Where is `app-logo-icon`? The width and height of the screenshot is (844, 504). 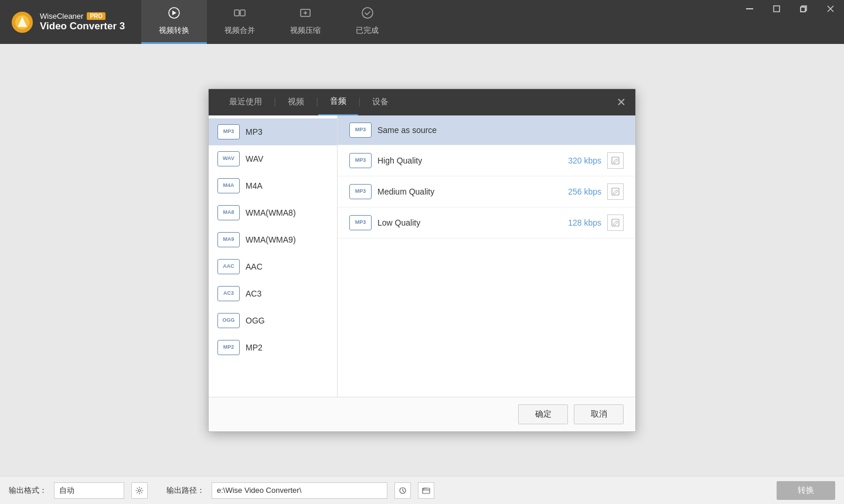 app-logo-icon is located at coordinates (22, 22).